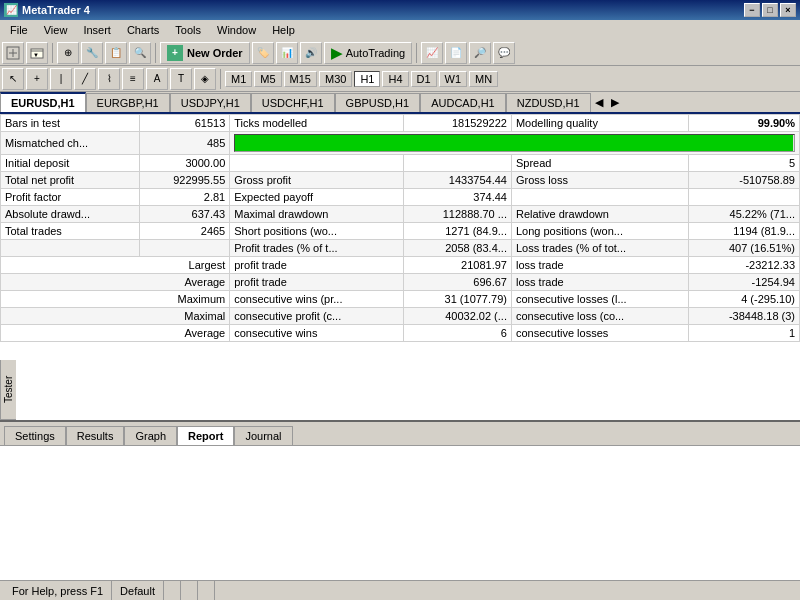 This screenshot has width=800, height=600. What do you see at coordinates (457, 334) in the screenshot?
I see `cell-avgcon-wins-value: 6` at bounding box center [457, 334].